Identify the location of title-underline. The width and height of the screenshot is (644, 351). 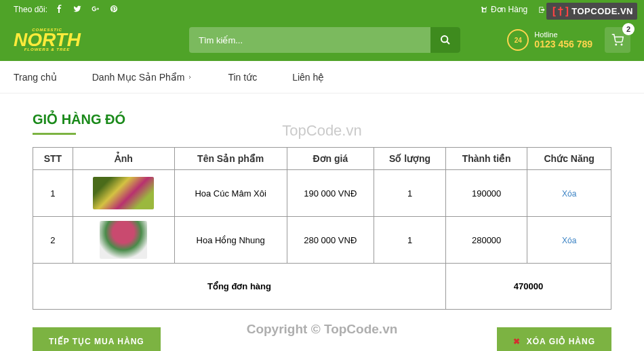
(54, 134).